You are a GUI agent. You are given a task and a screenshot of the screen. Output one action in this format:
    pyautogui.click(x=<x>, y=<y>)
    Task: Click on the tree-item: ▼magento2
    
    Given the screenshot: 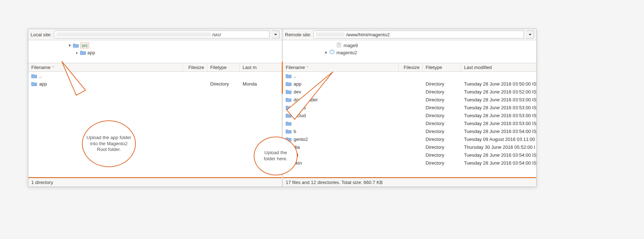 What is the action you would take?
    pyautogui.click(x=410, y=52)
    